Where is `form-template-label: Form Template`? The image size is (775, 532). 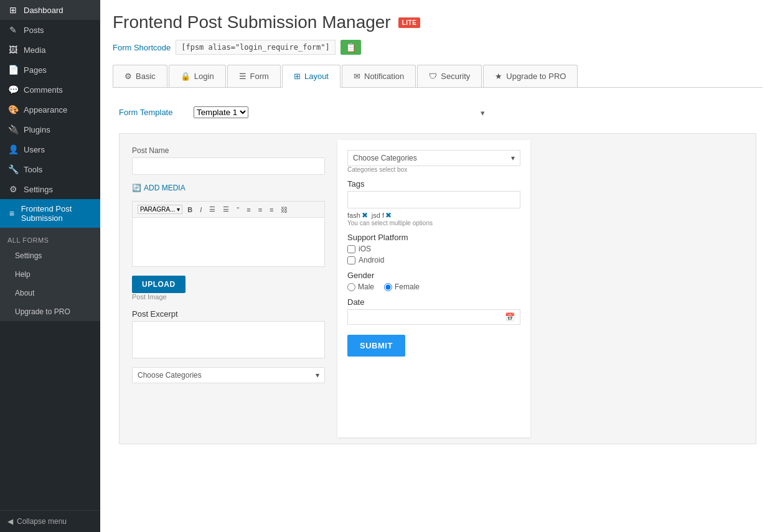 form-template-label: Form Template is located at coordinates (150, 112).